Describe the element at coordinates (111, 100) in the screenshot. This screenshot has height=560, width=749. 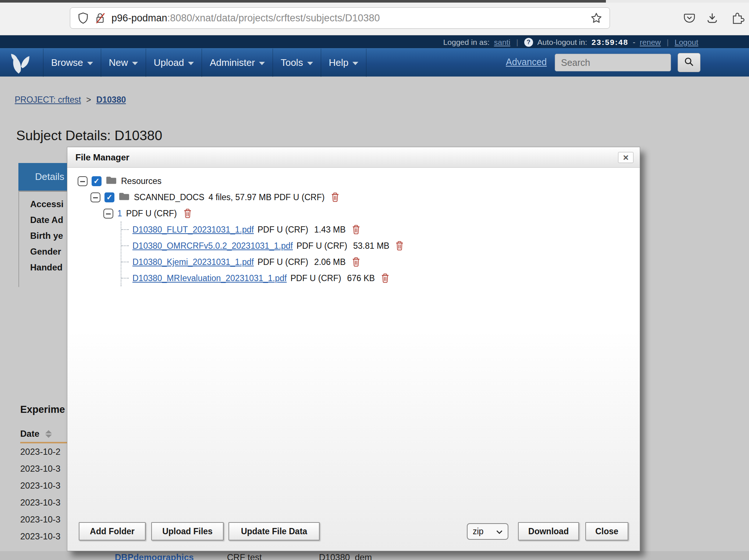
I see `breadcrumb-subject-link: D10380` at that location.